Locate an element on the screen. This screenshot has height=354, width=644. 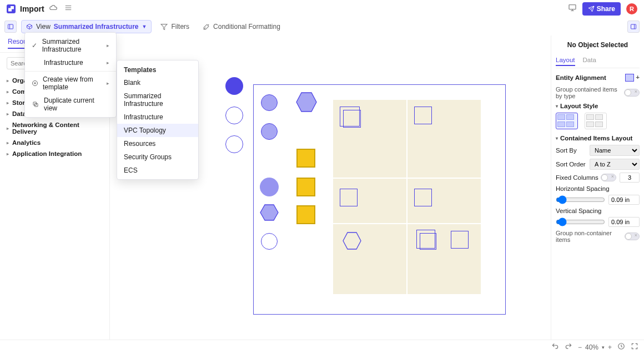
app-logo-icon is located at coordinates (11, 9).